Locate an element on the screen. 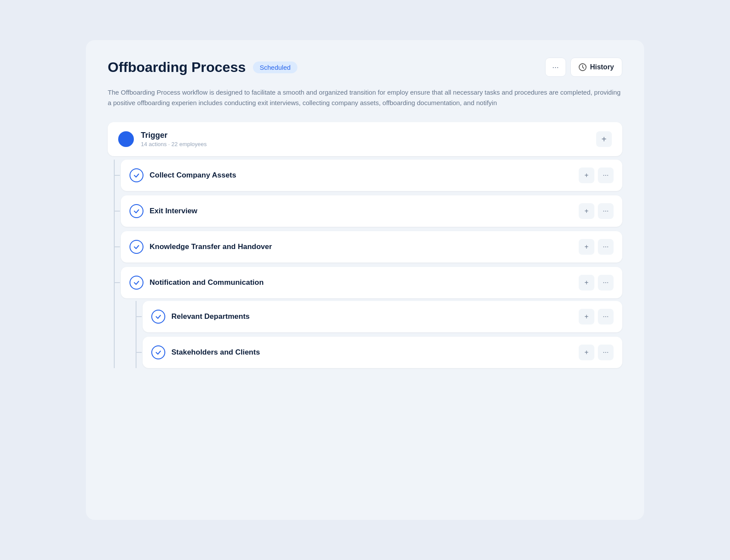  nested-item-departments: Relevant Departments + ··· is located at coordinates (382, 317).